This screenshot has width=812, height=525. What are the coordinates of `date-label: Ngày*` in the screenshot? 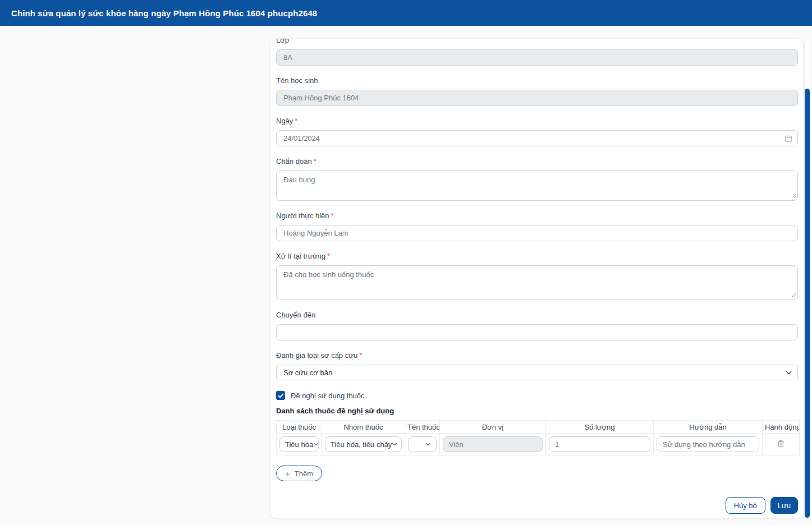 It's located at (537, 121).